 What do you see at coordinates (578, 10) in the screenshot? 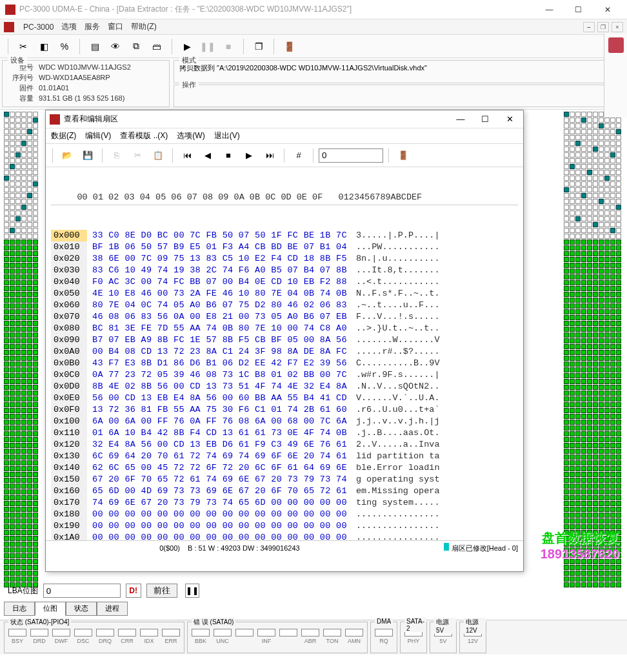
I see `maximize-button: ☐` at bounding box center [578, 10].